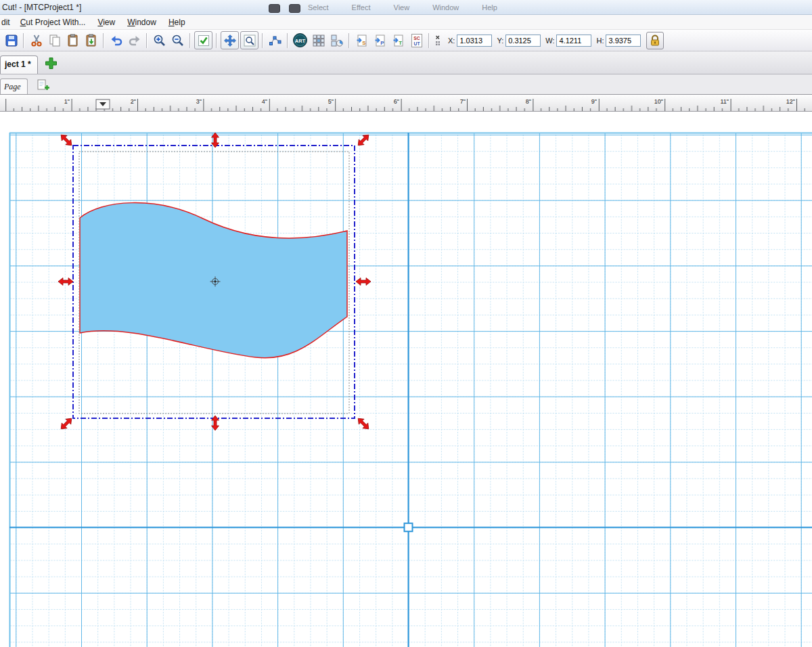 This screenshot has height=647, width=812. What do you see at coordinates (380, 41) in the screenshot?
I see `import-pdf-button: P` at bounding box center [380, 41].